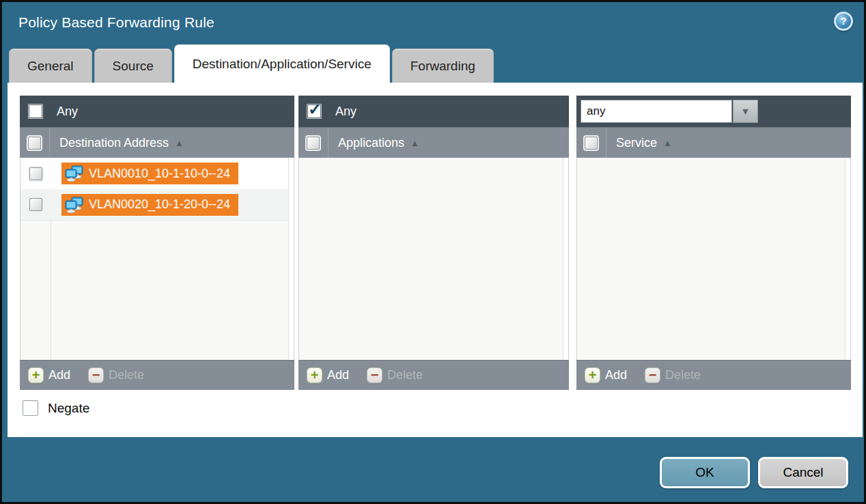  What do you see at coordinates (705, 473) in the screenshot?
I see `ok-button: OK` at bounding box center [705, 473].